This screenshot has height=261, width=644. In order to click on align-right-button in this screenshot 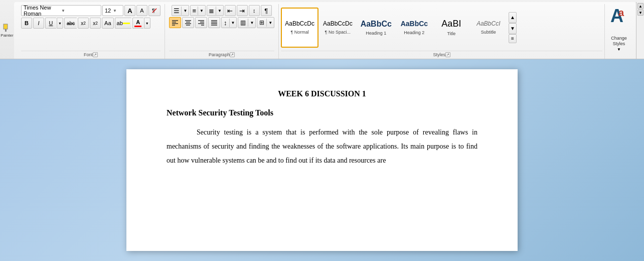, I will do `click(201, 23)`.